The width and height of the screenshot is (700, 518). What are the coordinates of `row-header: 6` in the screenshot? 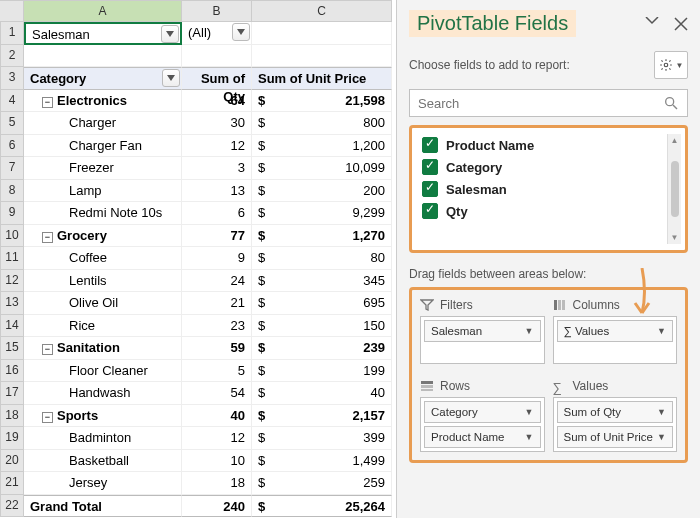 It's located at (12, 146).